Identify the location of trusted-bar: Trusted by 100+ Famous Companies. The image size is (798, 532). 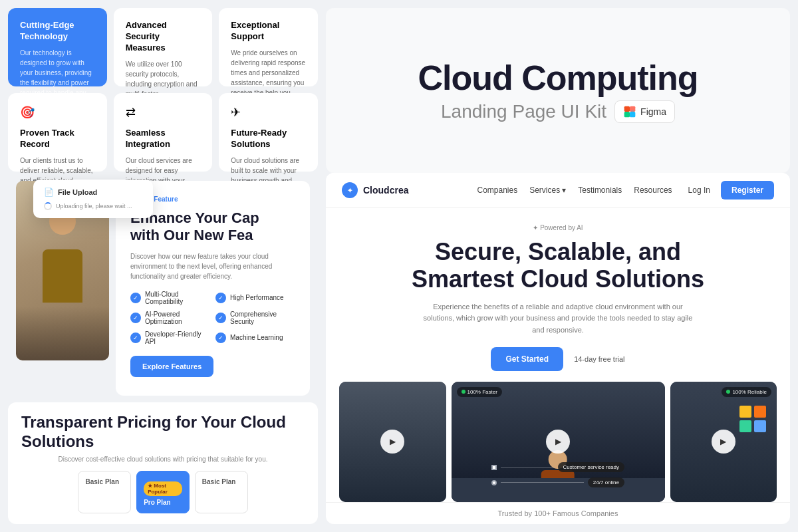
(558, 513).